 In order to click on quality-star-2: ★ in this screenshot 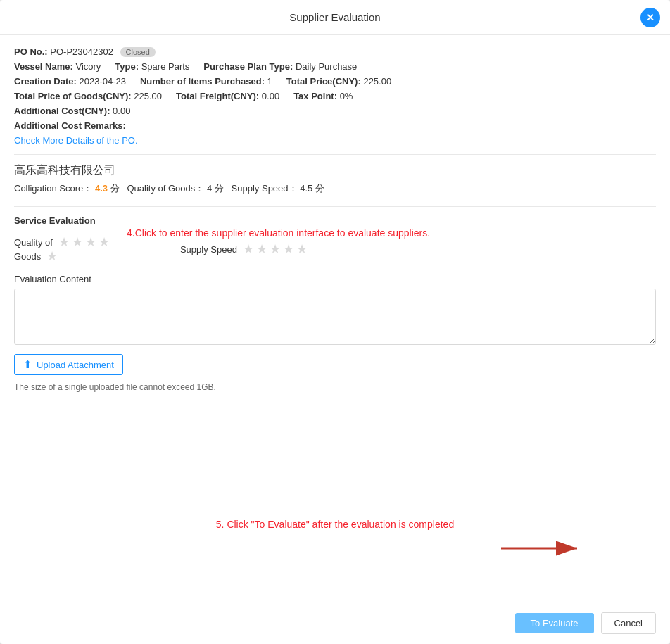, I will do `click(77, 242)`.